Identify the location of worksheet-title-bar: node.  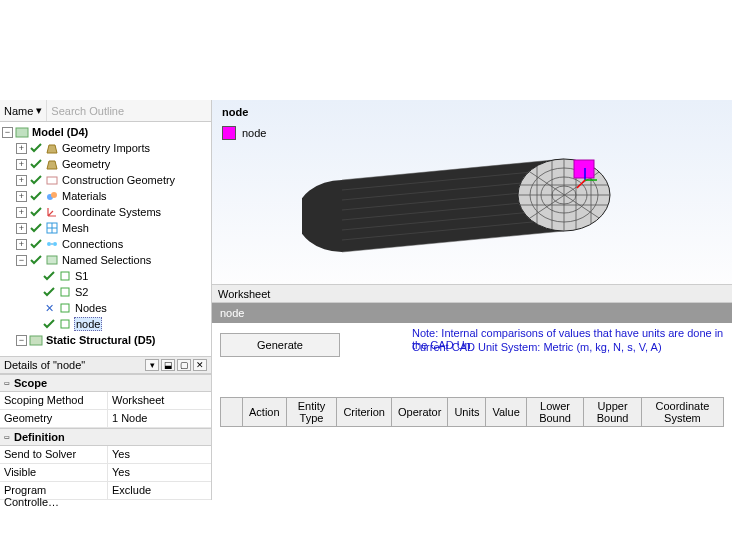
(472, 313).